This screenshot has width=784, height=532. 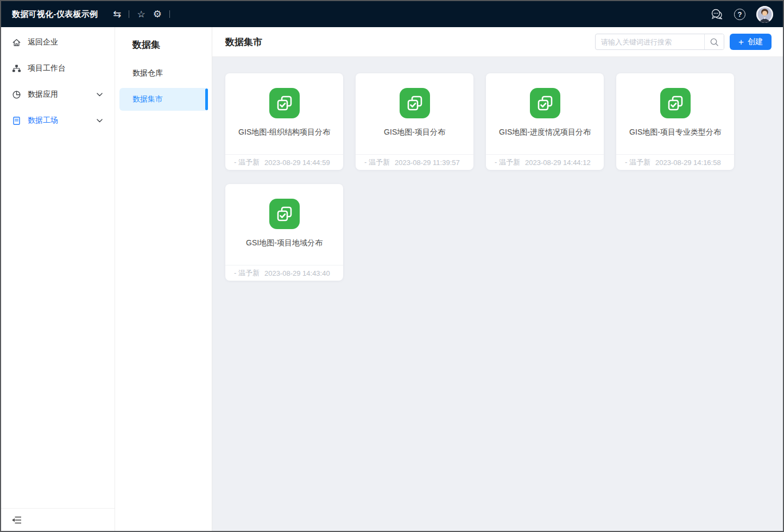 What do you see at coordinates (206, 99) in the screenshot?
I see `selected-indicator-bar` at bounding box center [206, 99].